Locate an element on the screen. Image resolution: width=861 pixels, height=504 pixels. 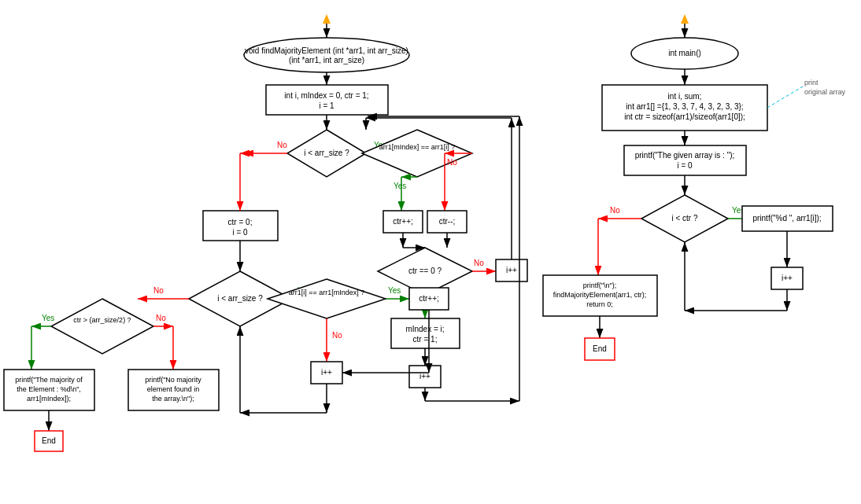
print-majority-label1: printf("The majority of is located at coordinates (49, 380).